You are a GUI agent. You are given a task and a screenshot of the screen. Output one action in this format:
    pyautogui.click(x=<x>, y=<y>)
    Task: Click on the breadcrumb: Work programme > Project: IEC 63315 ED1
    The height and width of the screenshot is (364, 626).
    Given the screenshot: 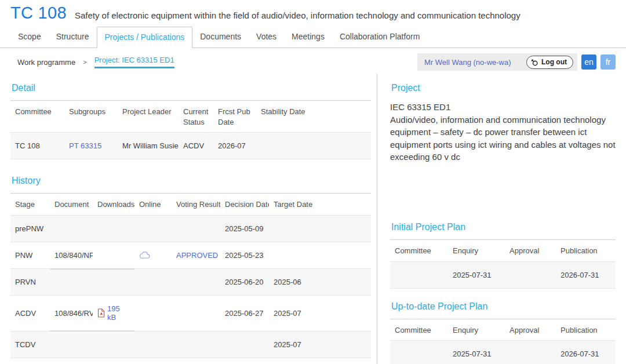 What is the action you would take?
    pyautogui.click(x=96, y=62)
    